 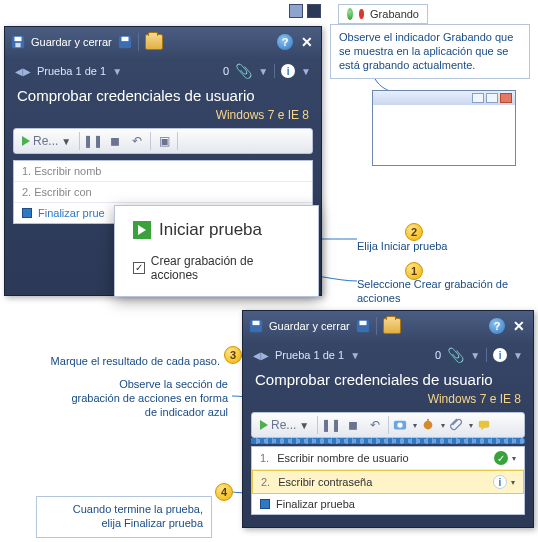 I want to click on callout-create-recording: Seleccione Crear grabación de acciones, so click(x=442, y=292).